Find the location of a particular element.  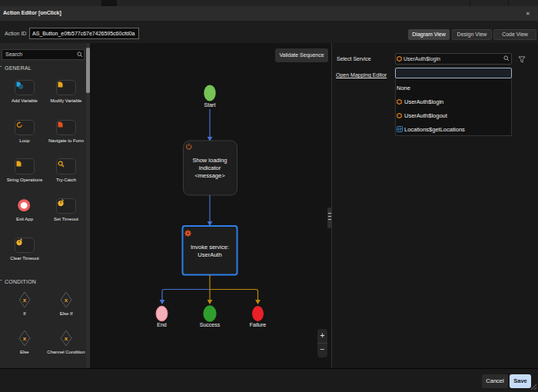

svg-text: Failure is located at coordinates (258, 324).